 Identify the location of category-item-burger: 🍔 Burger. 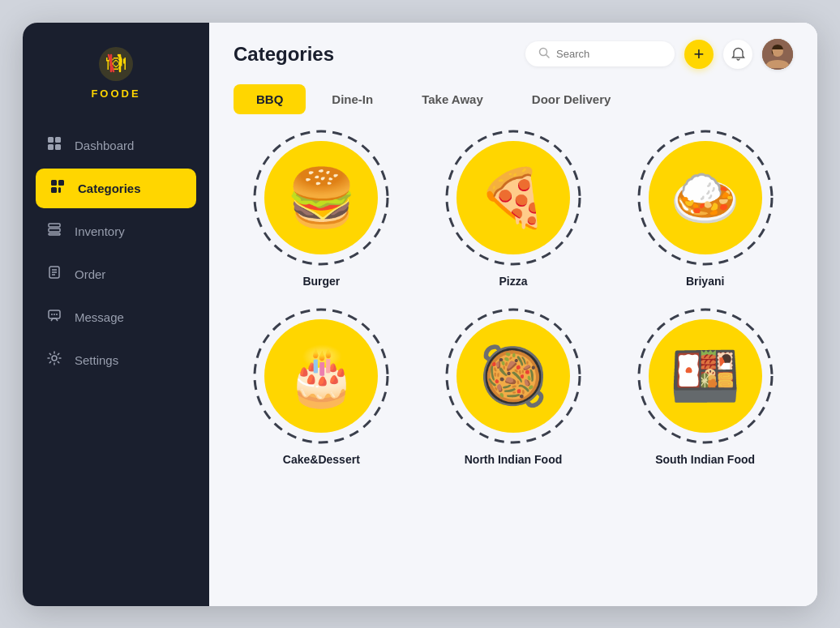
(321, 208).